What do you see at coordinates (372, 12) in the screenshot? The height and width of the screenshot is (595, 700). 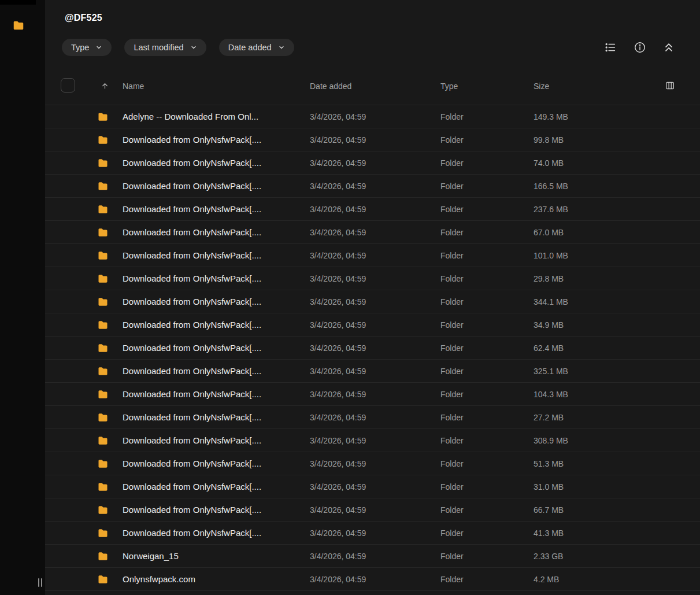 I see `page-title: @DF525` at bounding box center [372, 12].